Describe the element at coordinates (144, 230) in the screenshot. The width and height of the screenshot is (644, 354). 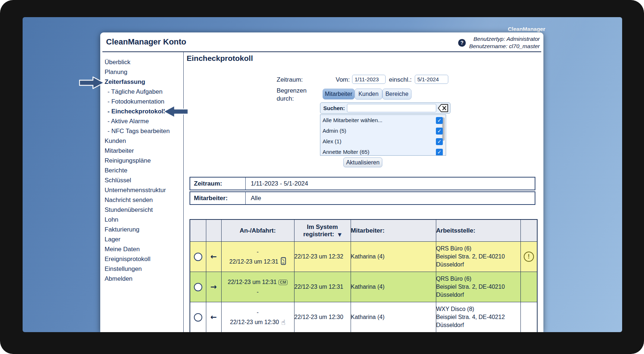
I see `sidebar-item-fakturierung: Fakturierung` at that location.